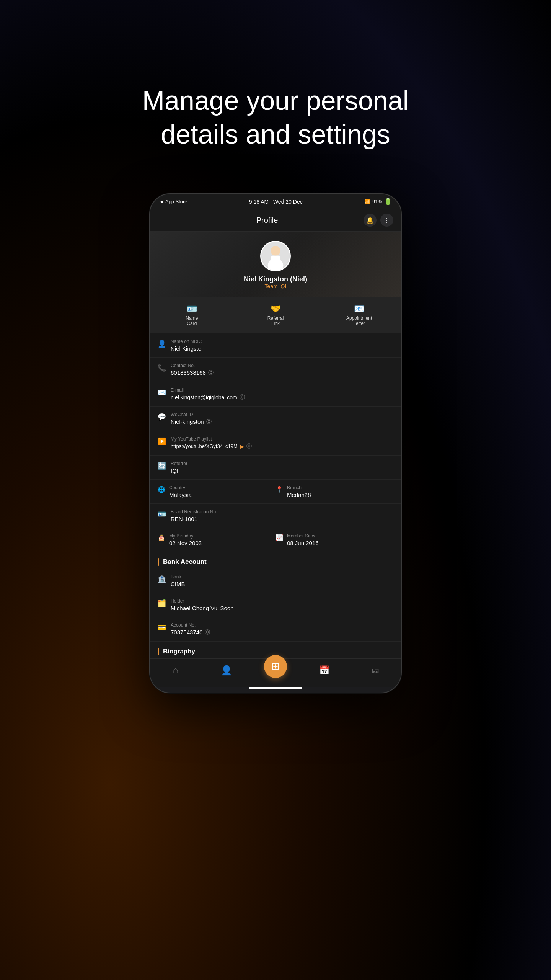 Image resolution: width=551 pixels, height=980 pixels. Describe the element at coordinates (276, 315) in the screenshot. I see `tabs-row: 🪪 NameCard 🤝 ReferralLink 📧 AppointmentL…` at that location.